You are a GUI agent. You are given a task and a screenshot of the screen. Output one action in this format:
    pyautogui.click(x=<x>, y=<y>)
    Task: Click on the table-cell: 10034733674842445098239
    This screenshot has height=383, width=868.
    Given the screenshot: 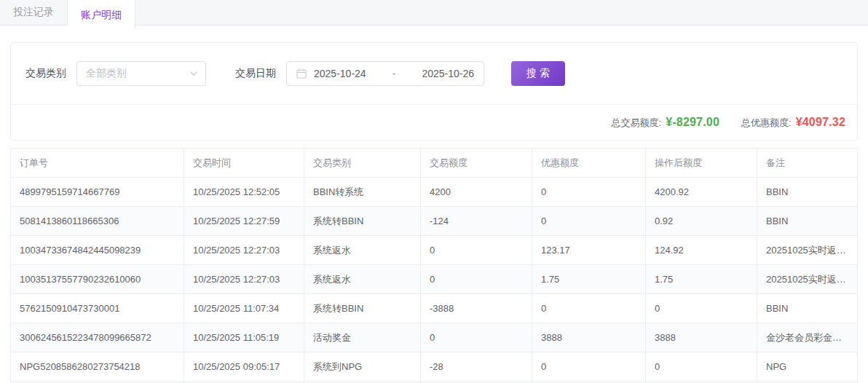 What is the action you would take?
    pyautogui.click(x=98, y=250)
    